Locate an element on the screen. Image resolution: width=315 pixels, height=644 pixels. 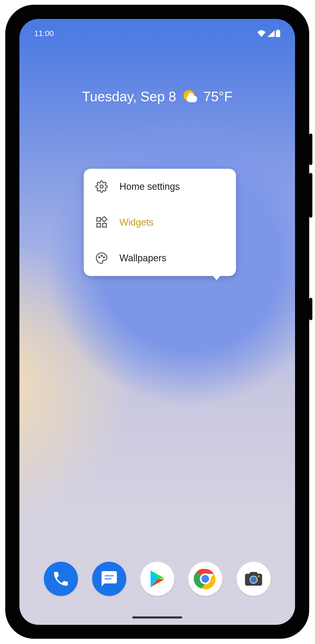
temperature-label: 75°F is located at coordinates (218, 96).